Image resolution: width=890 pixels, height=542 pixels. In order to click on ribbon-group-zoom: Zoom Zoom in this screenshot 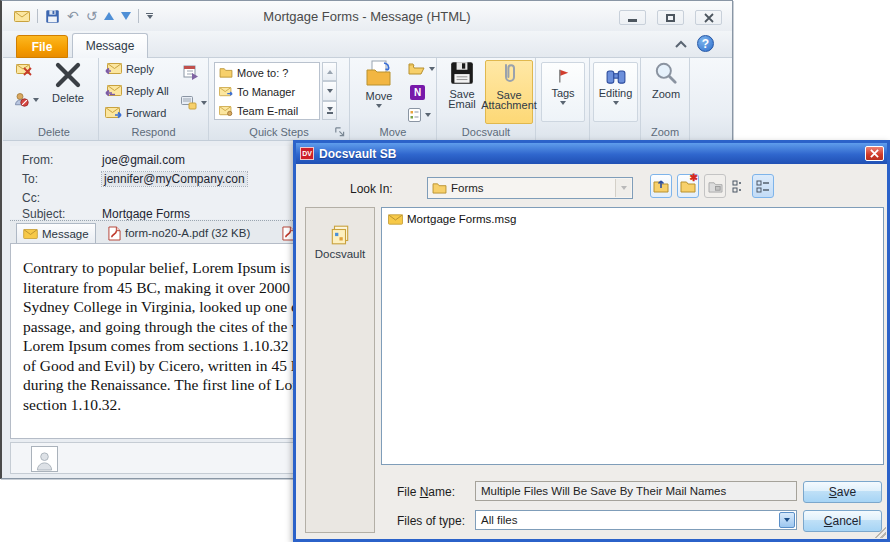, I will do `click(666, 99)`.